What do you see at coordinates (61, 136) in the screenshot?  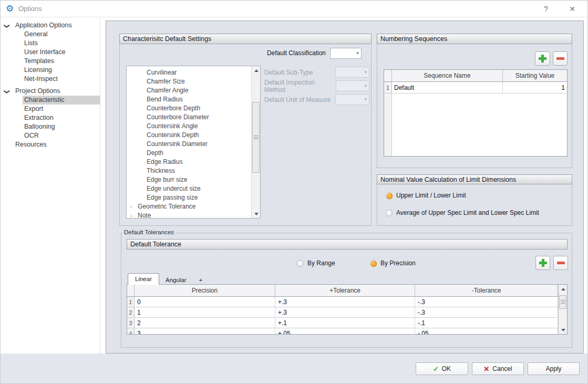 I see `sidebar-item-ocr: OCR` at bounding box center [61, 136].